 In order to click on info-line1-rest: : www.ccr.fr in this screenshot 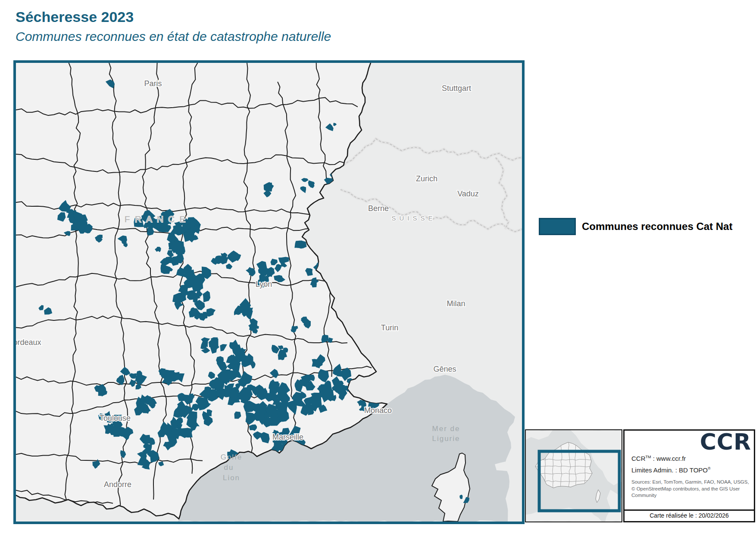, I will do `click(669, 458)`.